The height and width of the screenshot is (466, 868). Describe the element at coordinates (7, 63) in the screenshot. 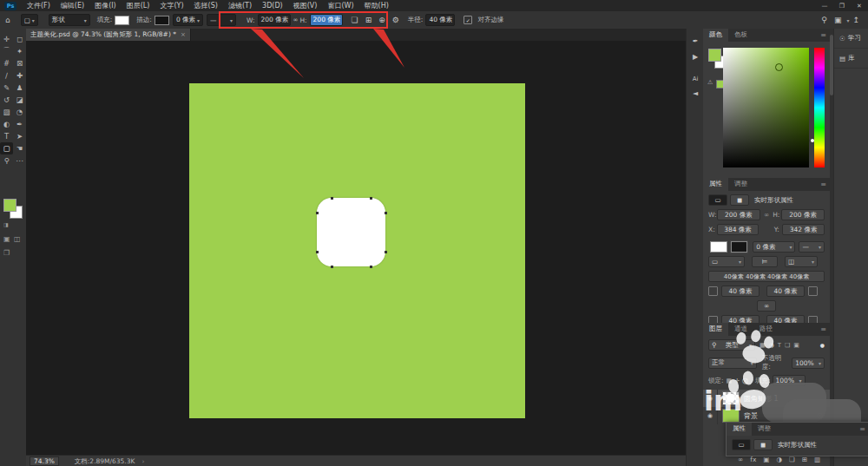

I see `crop-tool: #` at that location.